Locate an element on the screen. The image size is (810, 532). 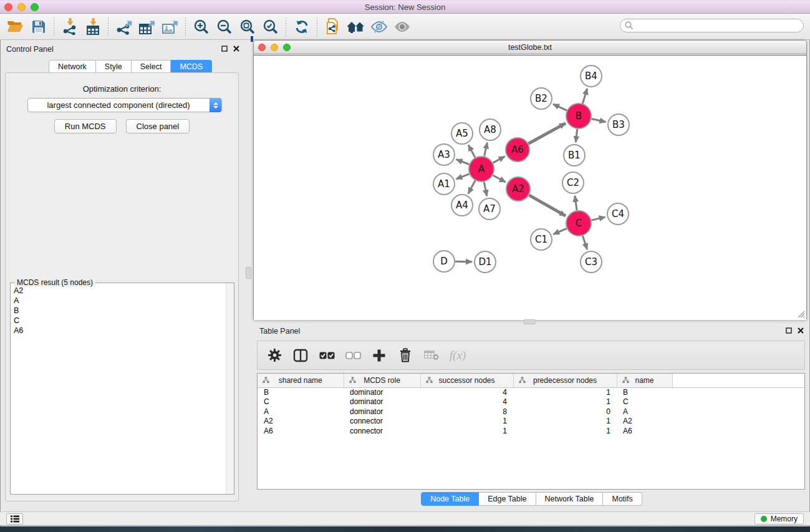
column-header-shared-name: shared name is located at coordinates (301, 380).